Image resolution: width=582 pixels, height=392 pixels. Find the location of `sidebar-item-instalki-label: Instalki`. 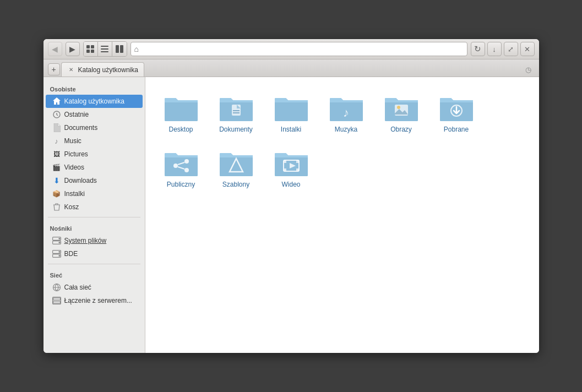

sidebar-item-instalki-label: Instalki is located at coordinates (75, 194).